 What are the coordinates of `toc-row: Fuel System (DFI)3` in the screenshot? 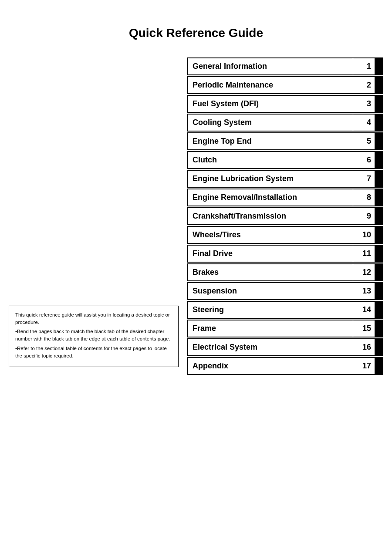 It's located at (285, 104).